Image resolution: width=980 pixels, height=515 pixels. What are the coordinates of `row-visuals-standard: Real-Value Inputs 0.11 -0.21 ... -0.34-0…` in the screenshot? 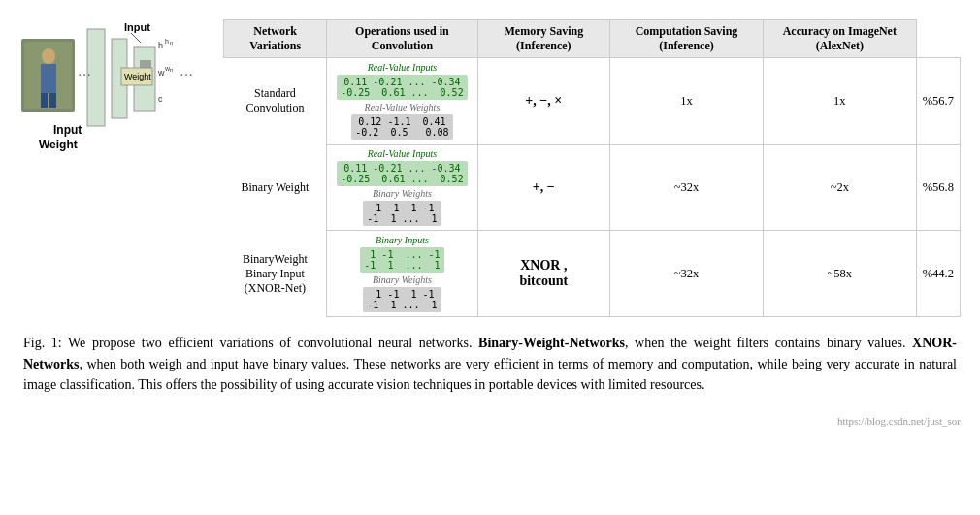 It's located at (402, 101).